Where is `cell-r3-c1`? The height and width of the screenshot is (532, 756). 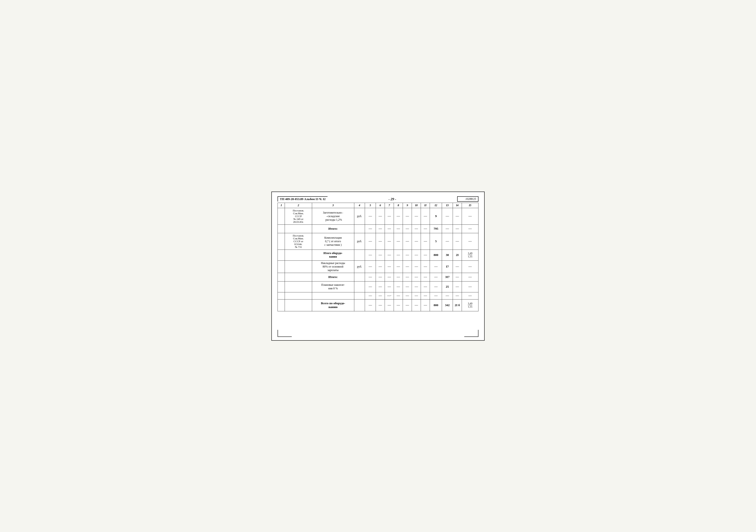
cell-r3-c1 is located at coordinates (281, 241).